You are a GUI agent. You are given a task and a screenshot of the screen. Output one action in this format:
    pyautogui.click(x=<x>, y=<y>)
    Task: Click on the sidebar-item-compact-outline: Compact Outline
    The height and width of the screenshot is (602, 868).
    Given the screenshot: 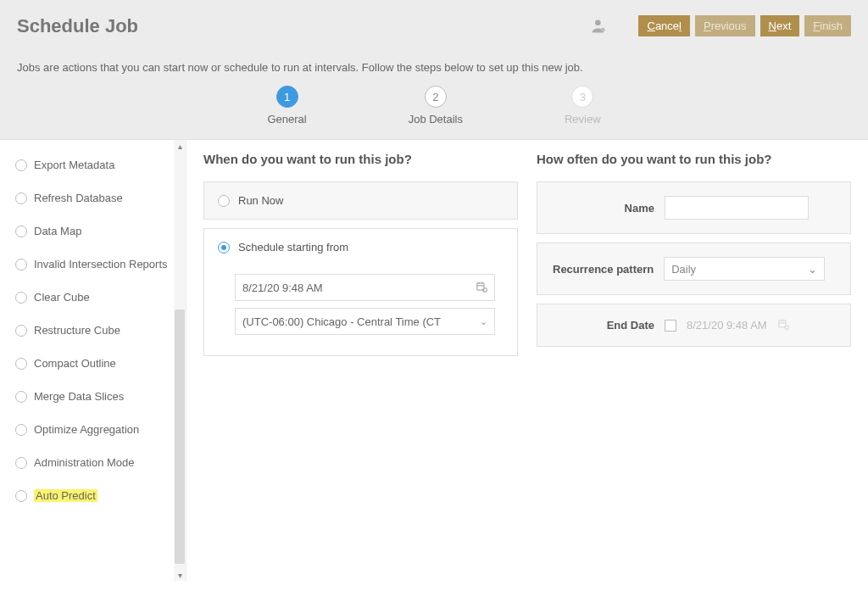 What is the action you would take?
    pyautogui.click(x=93, y=363)
    